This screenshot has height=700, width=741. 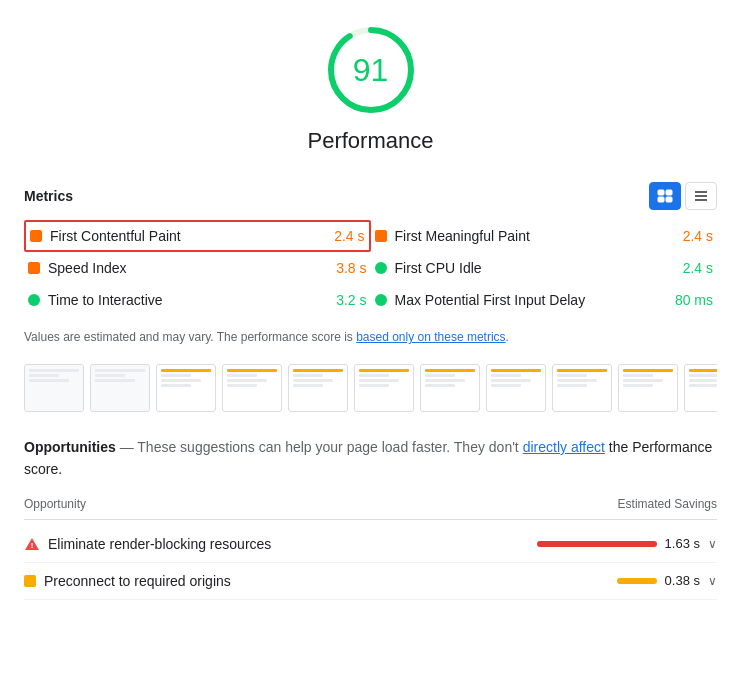 What do you see at coordinates (32, 544) in the screenshot?
I see `warning-triangle-icon: !` at bounding box center [32, 544].